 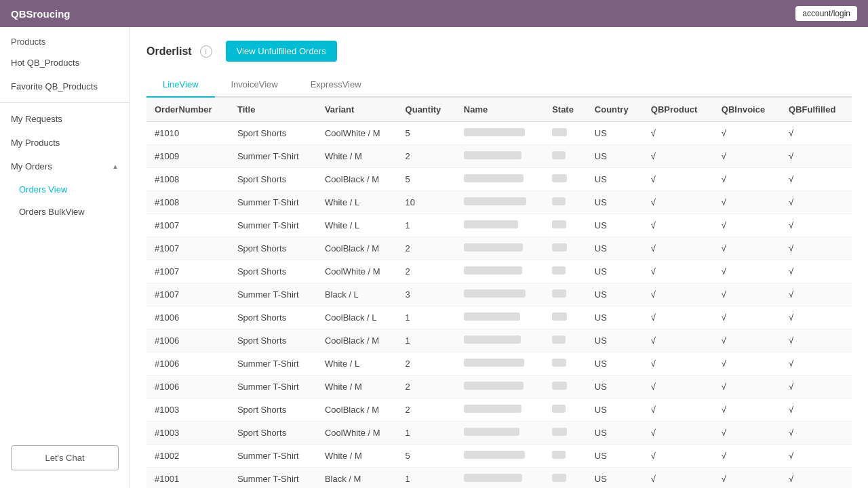 I want to click on tab-express-view: ExpressView, so click(x=336, y=85).